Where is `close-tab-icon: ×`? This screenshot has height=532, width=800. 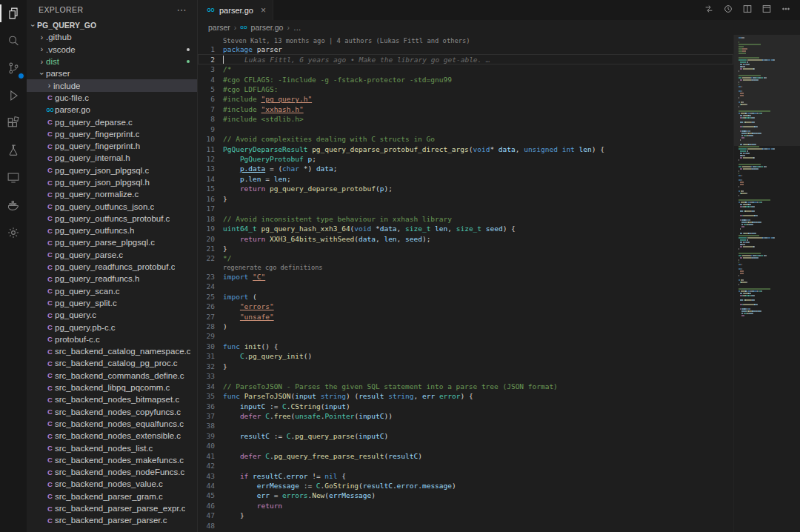
close-tab-icon: × is located at coordinates (264, 10).